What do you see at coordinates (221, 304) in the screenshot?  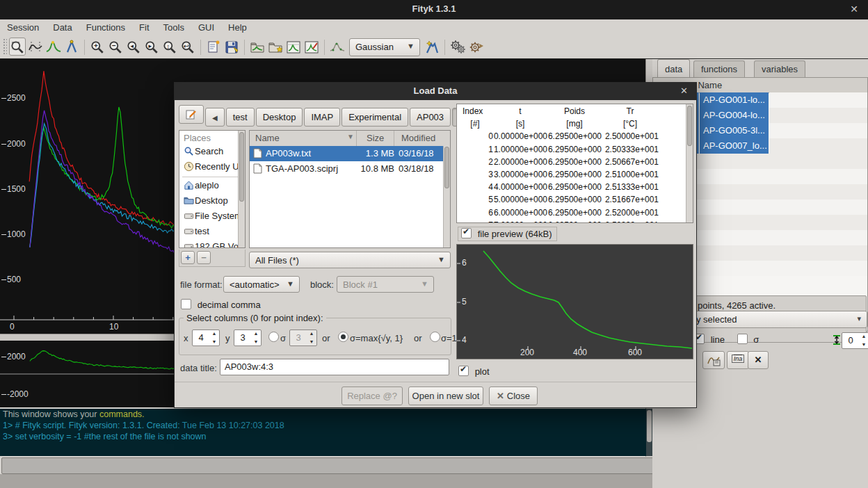 I see `decimal-comma-checkbox: decimal comma` at bounding box center [221, 304].